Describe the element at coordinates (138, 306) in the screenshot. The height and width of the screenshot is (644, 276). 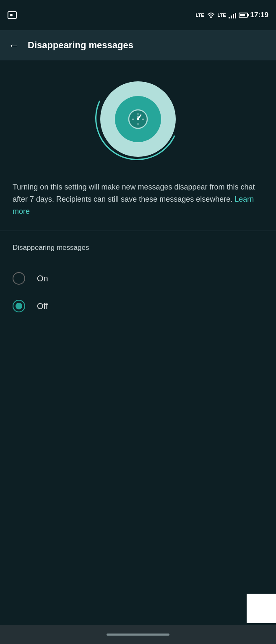
I see `radio-option-off: Off` at that location.